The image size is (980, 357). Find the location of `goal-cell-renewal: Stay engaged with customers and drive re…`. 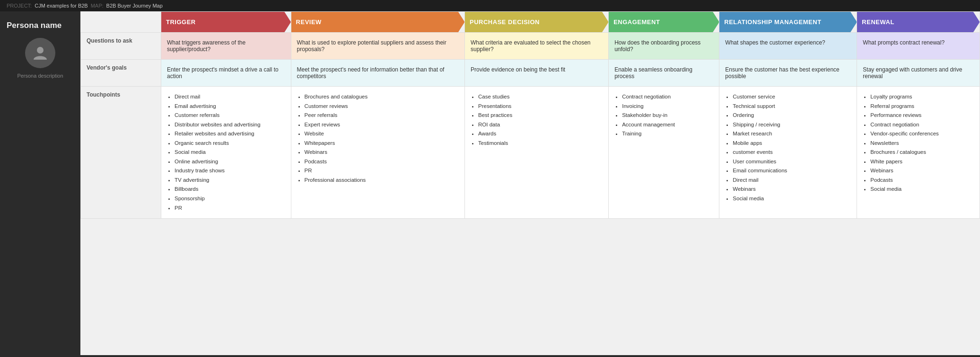

goal-cell-renewal: Stay engaged with customers and drive re… is located at coordinates (919, 73).